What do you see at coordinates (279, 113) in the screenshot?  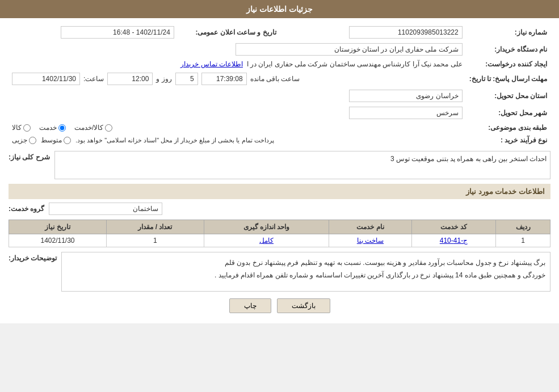 I see `delivery-city-row: شهر محل تحویل: سرخس` at bounding box center [279, 113].